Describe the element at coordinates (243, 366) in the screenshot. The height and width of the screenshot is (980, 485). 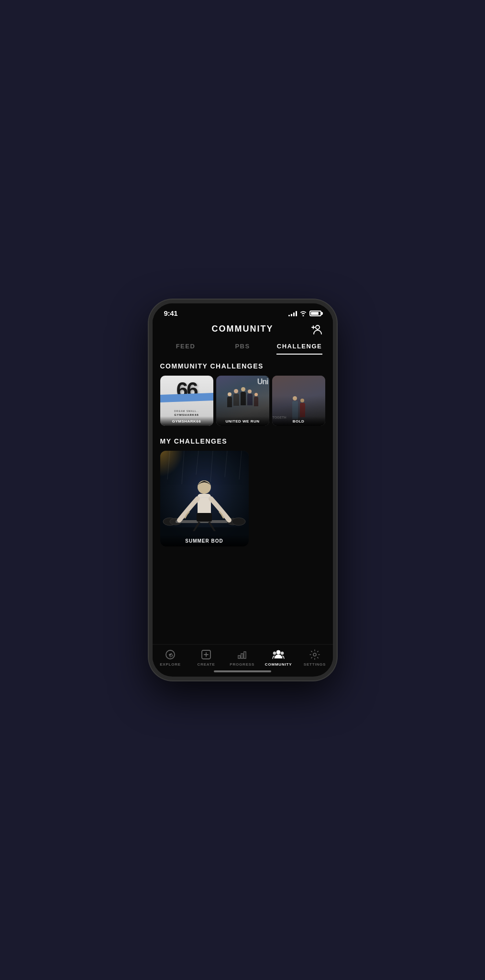
I see `community-challenges-title: COMMUNITY CHALLENGES` at that location.